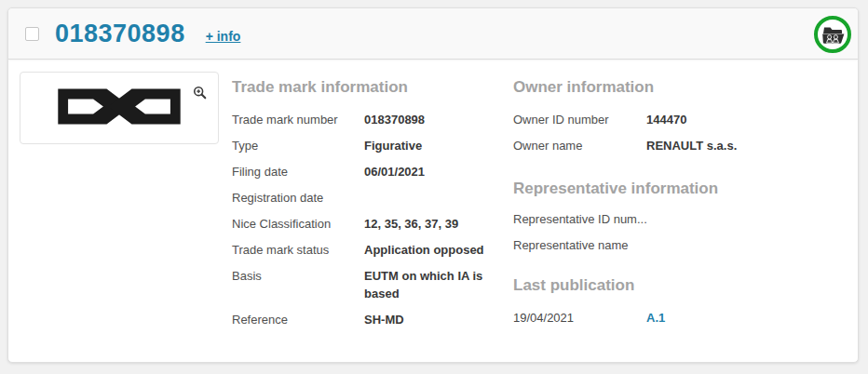 This screenshot has width=868, height=374. I want to click on result-header: 018370898 + info, so click(433, 33).